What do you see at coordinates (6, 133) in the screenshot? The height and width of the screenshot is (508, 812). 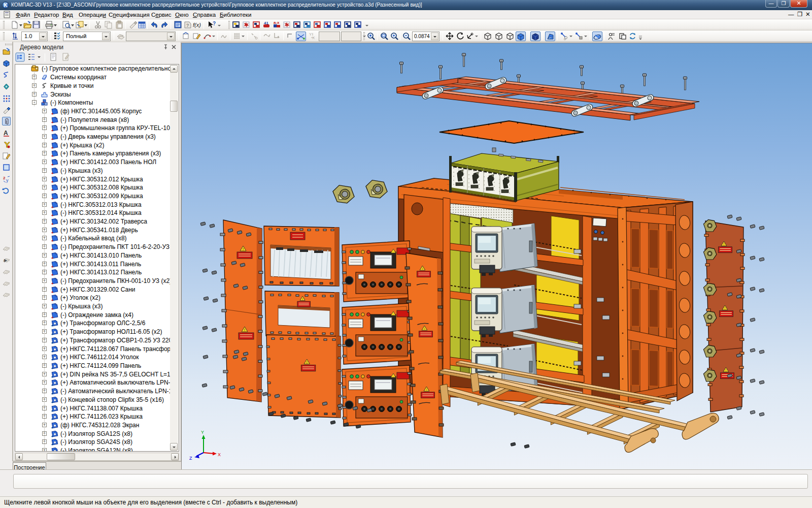 I see `svg-text: A` at bounding box center [6, 133].